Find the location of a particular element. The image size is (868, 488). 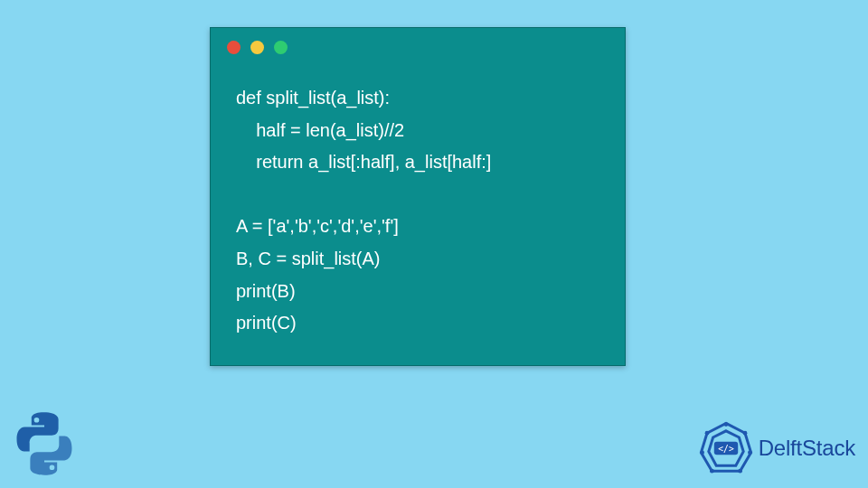

brand-lockup: </> DelftStack is located at coordinates (778, 448).